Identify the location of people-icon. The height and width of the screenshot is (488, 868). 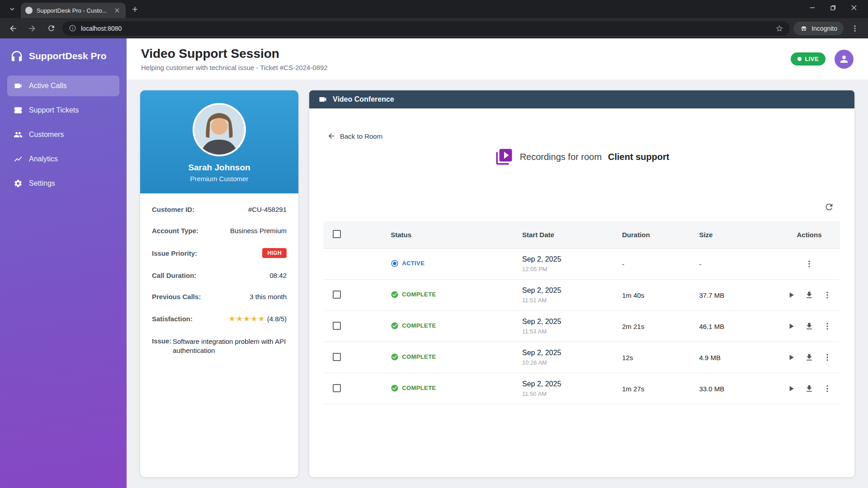
(18, 135).